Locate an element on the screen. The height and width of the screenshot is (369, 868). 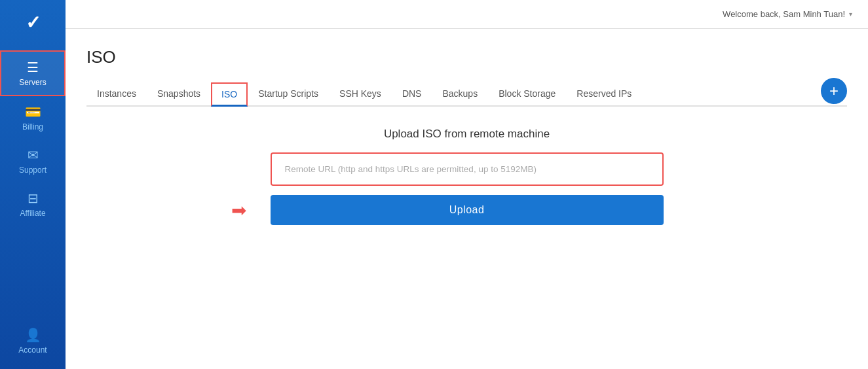
page-title: ISO is located at coordinates (466, 58).